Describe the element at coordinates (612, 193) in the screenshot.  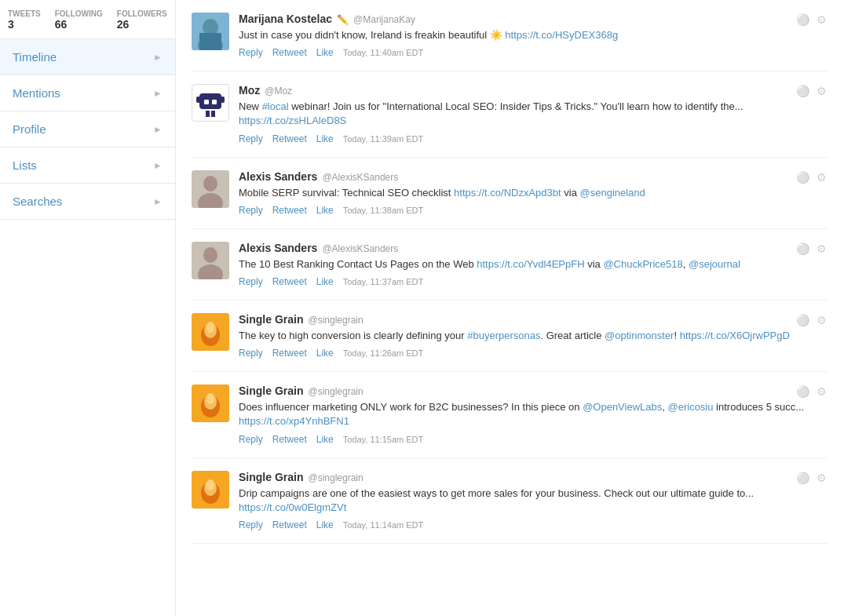
I see `mention: @sengineland` at that location.